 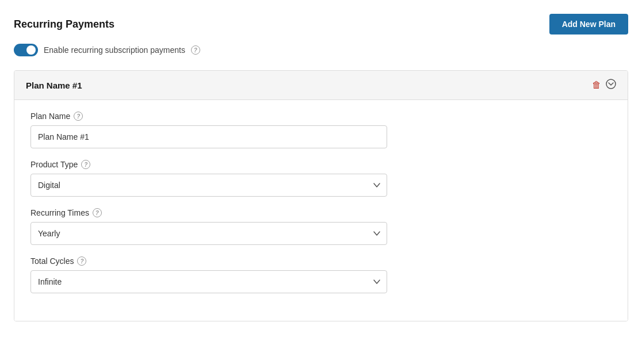 I want to click on add-new-plan-button: Add New Plan, so click(x=589, y=24).